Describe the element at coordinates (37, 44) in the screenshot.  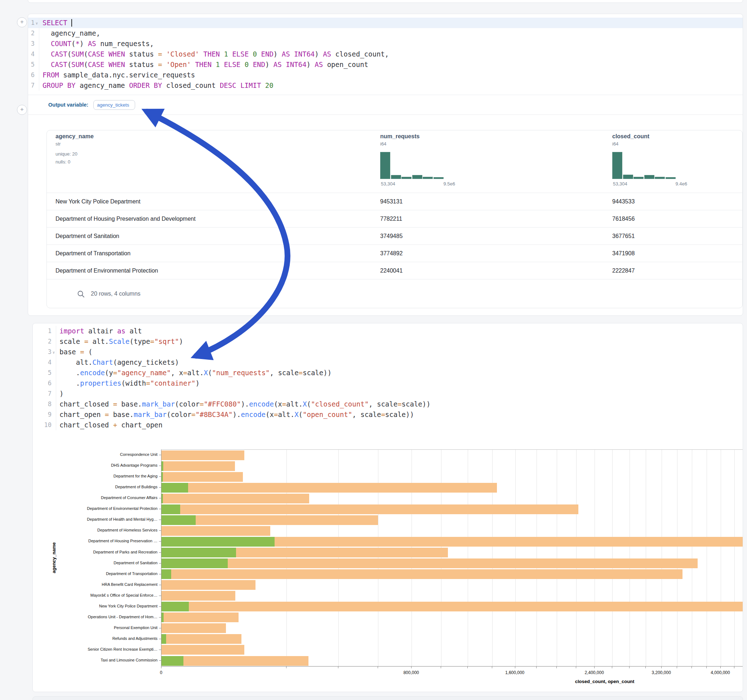
I see `fold-spacer` at that location.